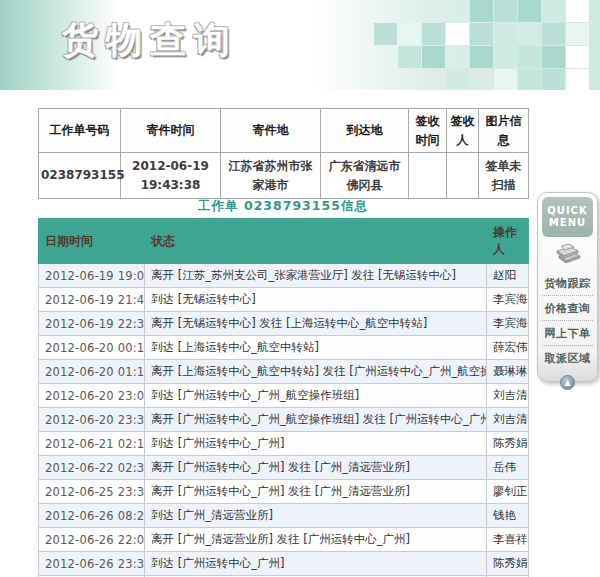  What do you see at coordinates (568, 308) in the screenshot?
I see `quick-menu-item-1: 价格查询` at bounding box center [568, 308].